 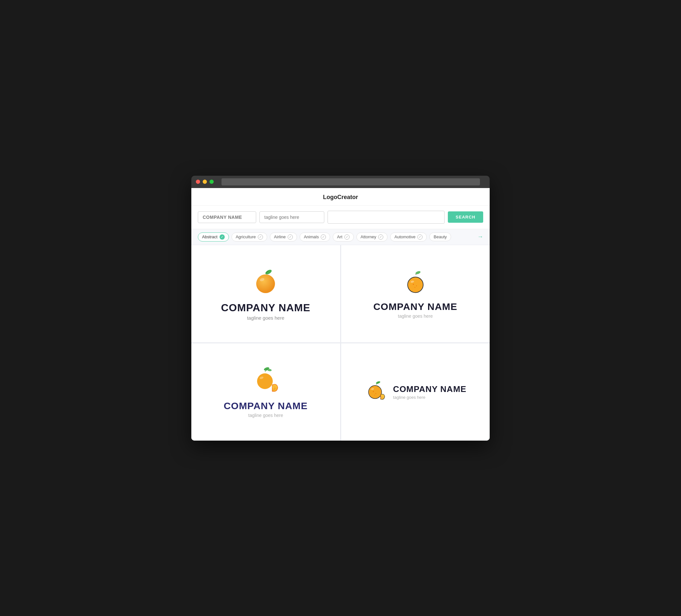 What do you see at coordinates (369, 237) in the screenshot?
I see `category-attorney-label: Attorney` at bounding box center [369, 237].